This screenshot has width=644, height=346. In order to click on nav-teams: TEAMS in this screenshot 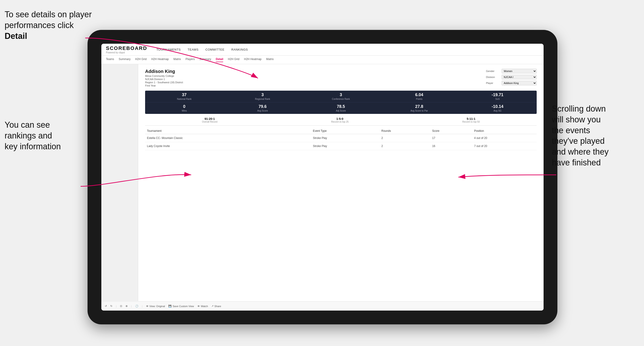, I will do `click(193, 50)`.